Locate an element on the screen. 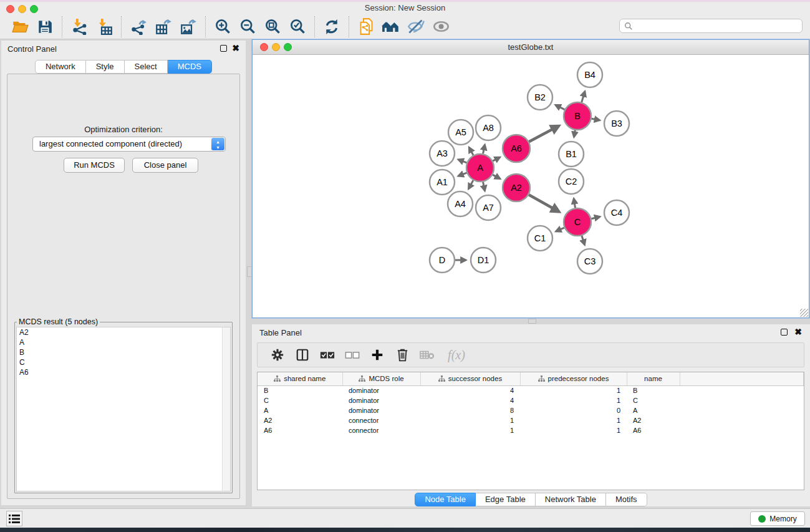 The width and height of the screenshot is (810, 532). open-file-icon is located at coordinates (20, 27).